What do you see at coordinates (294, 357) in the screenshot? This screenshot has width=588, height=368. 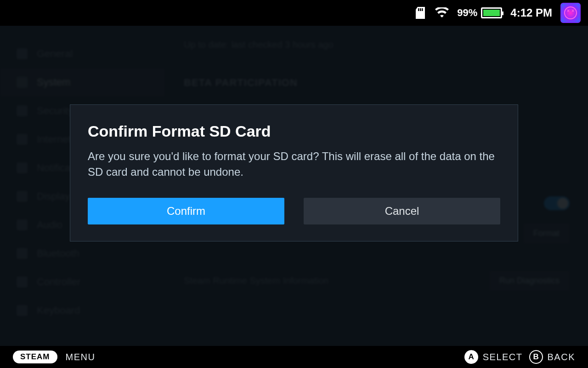 I see `footer-bar: STEAM MENU A SELECT B BACK` at bounding box center [294, 357].